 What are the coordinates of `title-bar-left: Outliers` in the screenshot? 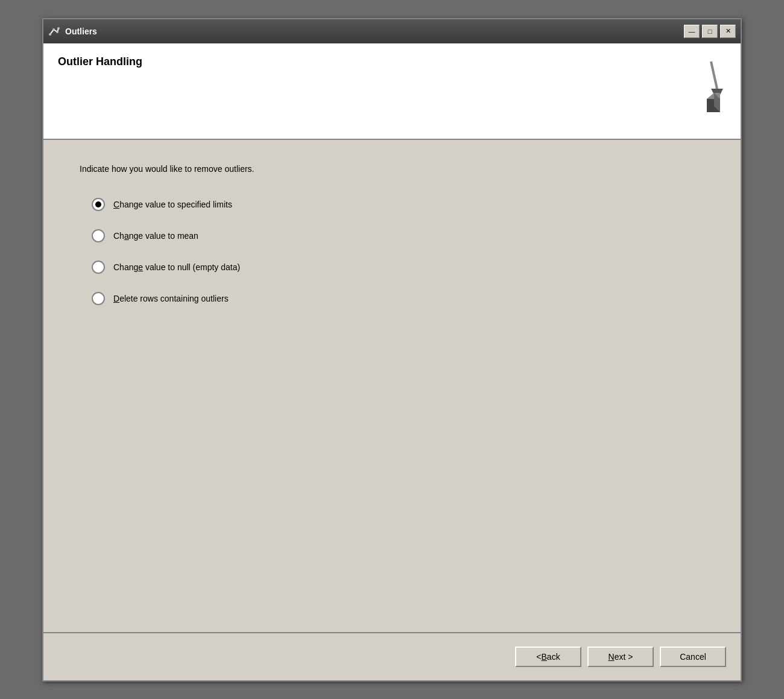 It's located at (72, 31).